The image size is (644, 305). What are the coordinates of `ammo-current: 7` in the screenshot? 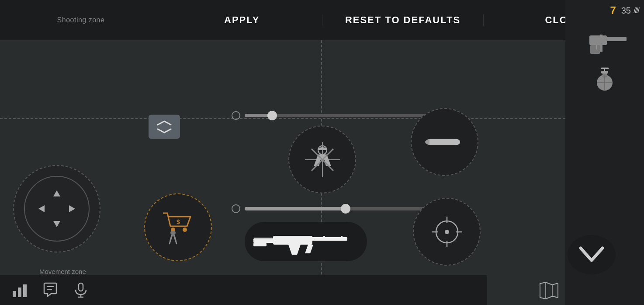 It's located at (613, 11).